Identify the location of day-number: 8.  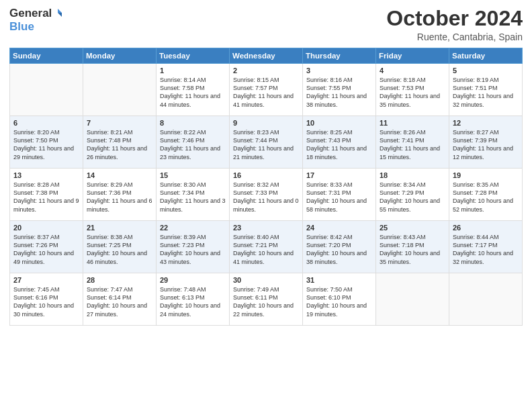
(193, 123).